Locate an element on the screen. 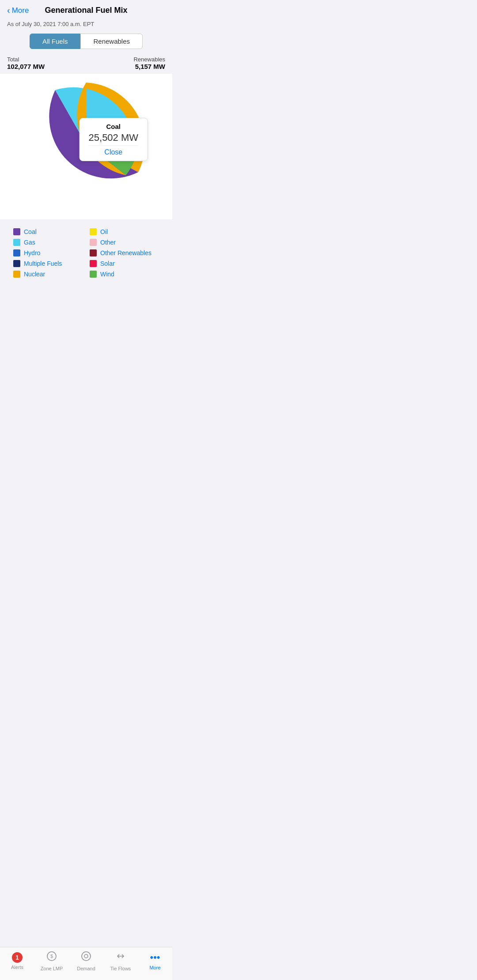 The height and width of the screenshot is (980, 477). legend-item: Coal is located at coordinates (48, 232).